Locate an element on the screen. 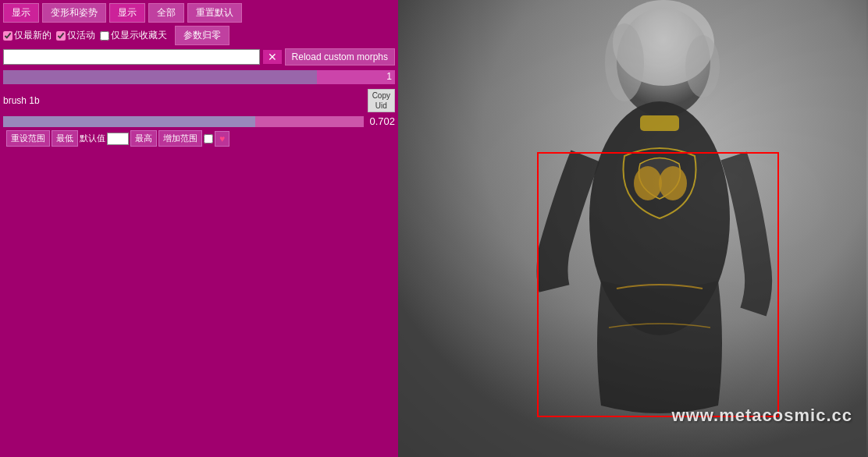 The height and width of the screenshot is (457, 868). all-btn: 全部 is located at coordinates (166, 12).